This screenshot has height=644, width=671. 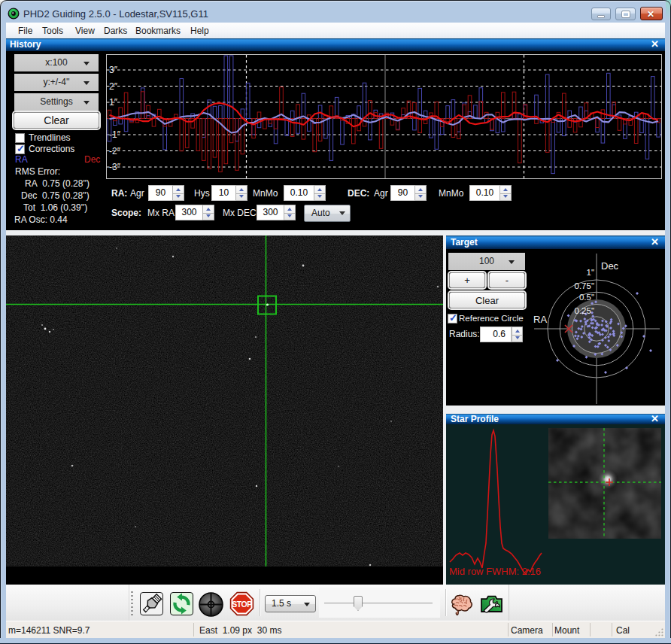 I want to click on svg-text: -1″, so click(x=115, y=135).